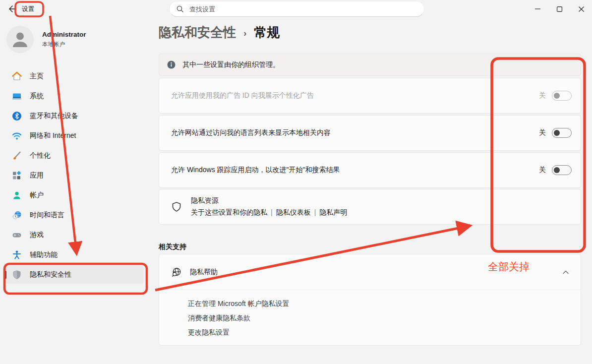 Image resolution: width=592 pixels, height=364 pixels. I want to click on sidebar-item-label: 主页, so click(37, 76).